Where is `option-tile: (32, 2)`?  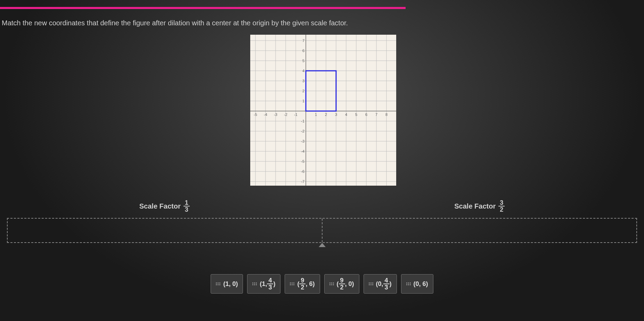 option-tile: (32, 2) is located at coordinates (302, 284).